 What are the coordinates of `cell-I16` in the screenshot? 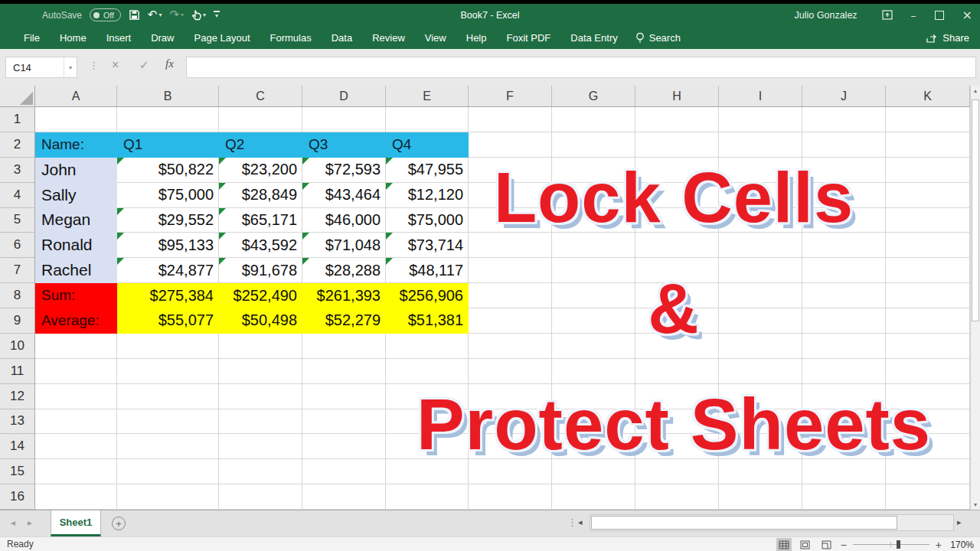 It's located at (761, 497).